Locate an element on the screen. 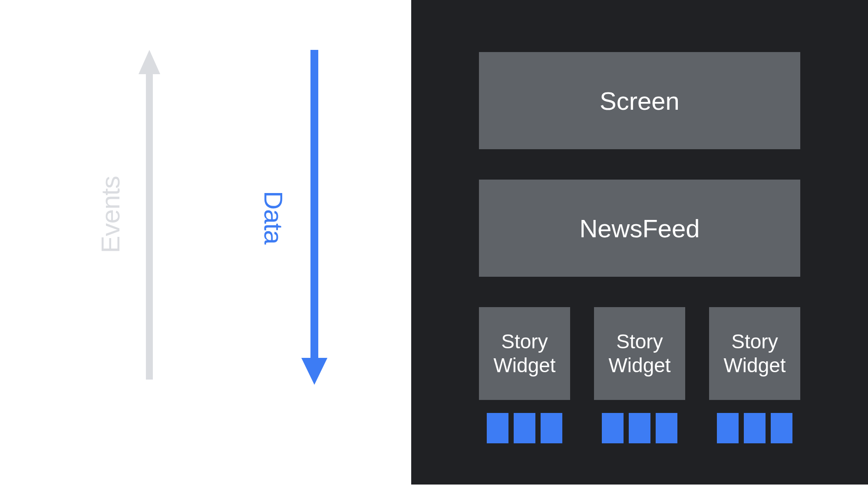 Image resolution: width=868 pixels, height=488 pixels. widgets-row: Story Widget Story Widget is located at coordinates (640, 375).